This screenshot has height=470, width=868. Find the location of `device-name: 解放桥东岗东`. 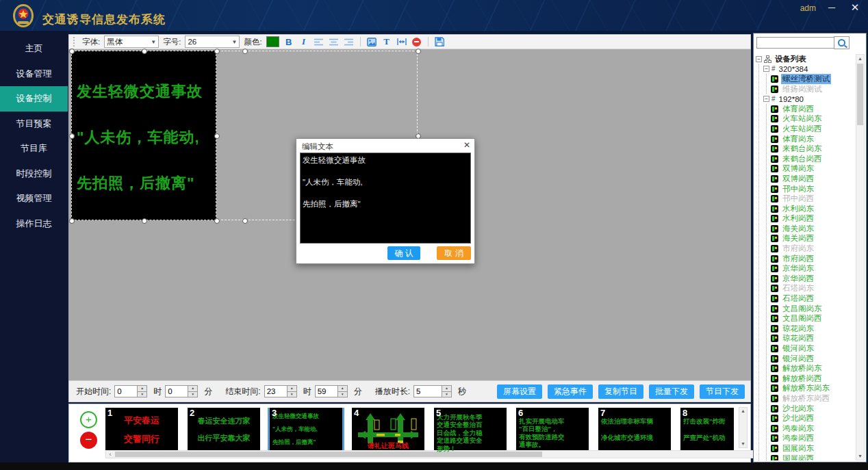

device-name: 解放桥东岗东 is located at coordinates (806, 389).